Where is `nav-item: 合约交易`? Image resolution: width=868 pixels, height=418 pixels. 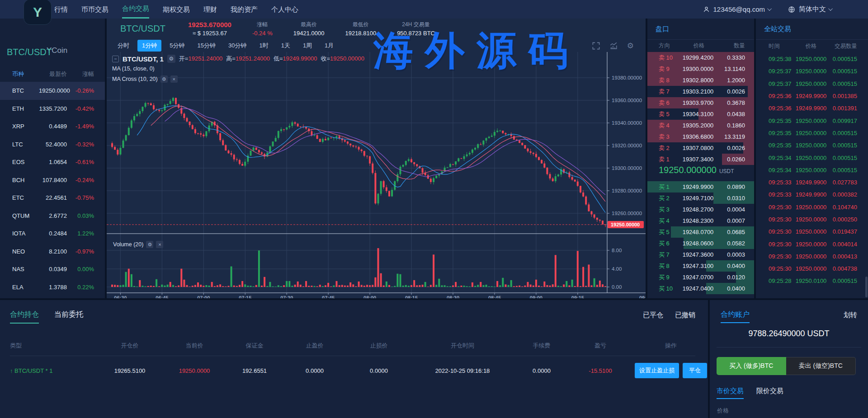
nav-item: 合约交易 is located at coordinates (136, 9).